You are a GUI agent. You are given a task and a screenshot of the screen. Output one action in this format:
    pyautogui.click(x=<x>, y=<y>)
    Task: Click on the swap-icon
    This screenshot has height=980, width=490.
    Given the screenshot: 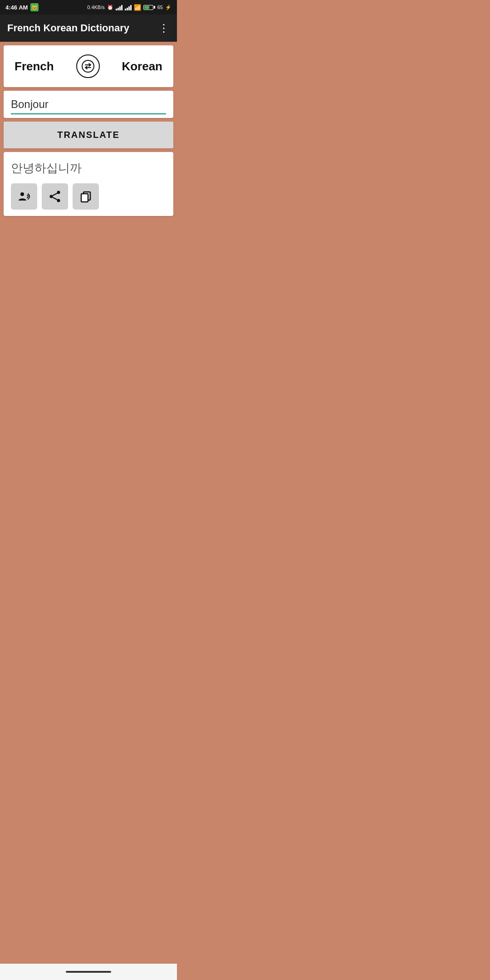 What is the action you would take?
    pyautogui.click(x=88, y=66)
    